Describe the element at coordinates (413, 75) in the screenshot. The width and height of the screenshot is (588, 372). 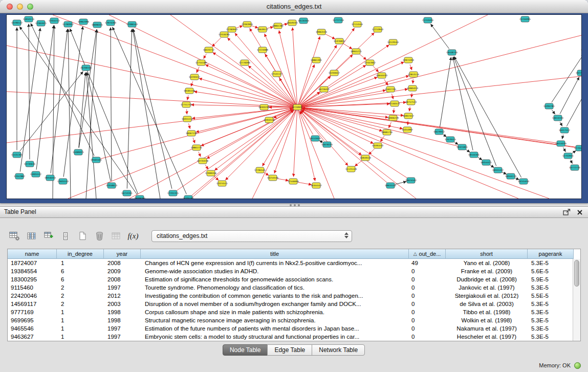
I see `graph-node: 12853114` at that location.